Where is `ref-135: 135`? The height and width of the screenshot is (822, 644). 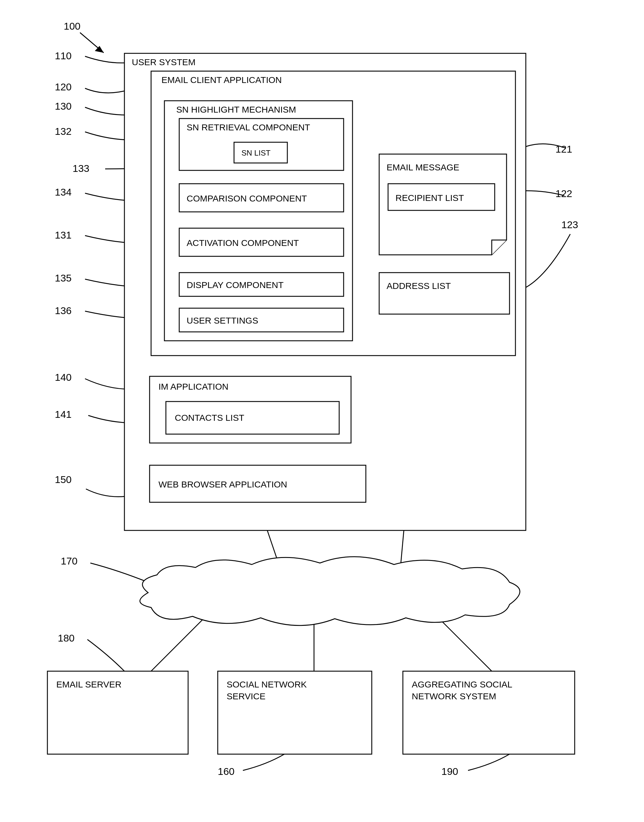 ref-135: 135 is located at coordinates (63, 278).